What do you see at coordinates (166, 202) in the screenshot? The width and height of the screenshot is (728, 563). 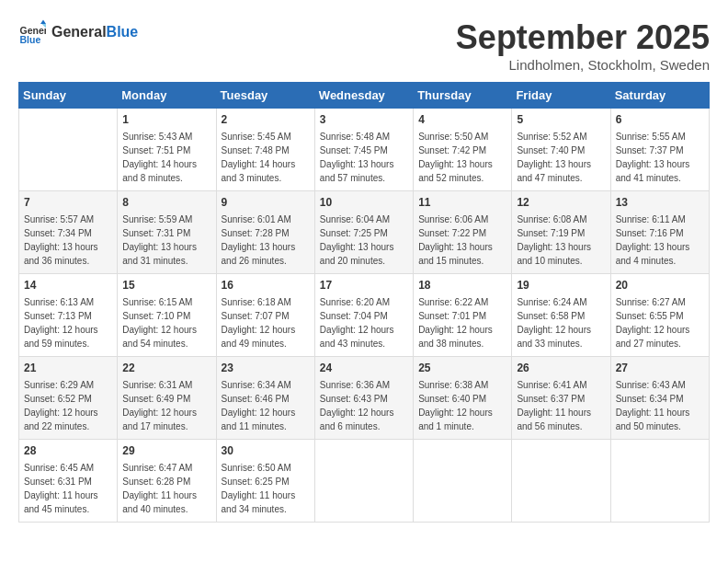 I see `day-number: 8` at bounding box center [166, 202].